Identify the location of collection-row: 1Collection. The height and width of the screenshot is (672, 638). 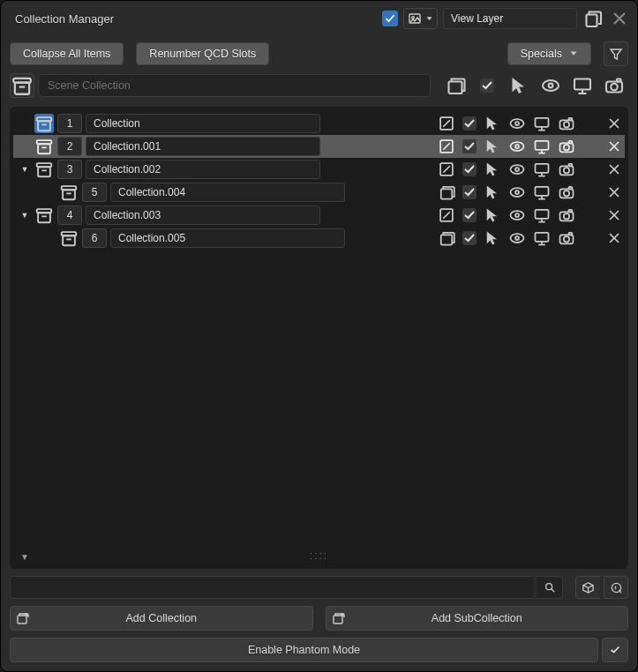
(319, 123).